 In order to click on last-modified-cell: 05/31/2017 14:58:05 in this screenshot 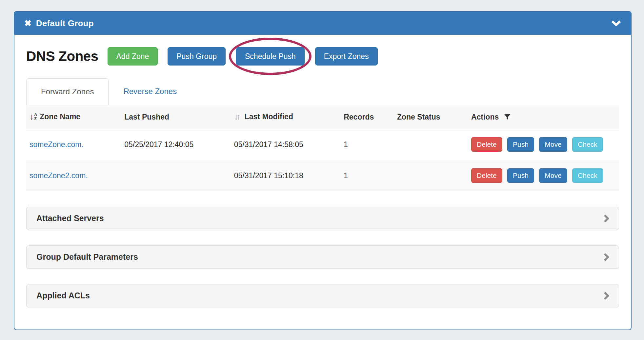, I will do `click(286, 145)`.